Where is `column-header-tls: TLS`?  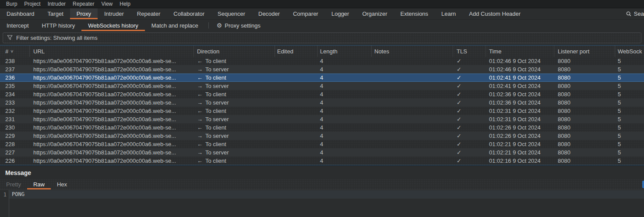 column-header-tls: TLS is located at coordinates (469, 51).